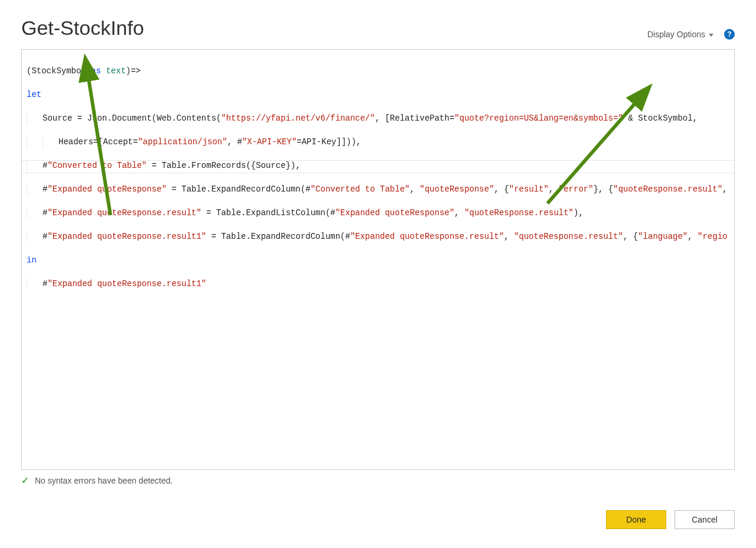  Describe the element at coordinates (83, 28) in the screenshot. I see `page-title: Get-StockInfo` at that location.